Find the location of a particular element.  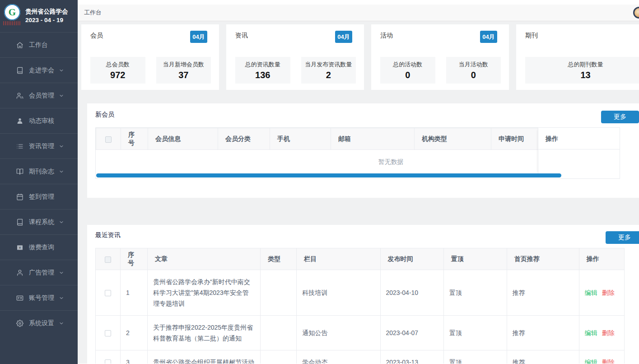

horizontal-scrollbar is located at coordinates (329, 175).